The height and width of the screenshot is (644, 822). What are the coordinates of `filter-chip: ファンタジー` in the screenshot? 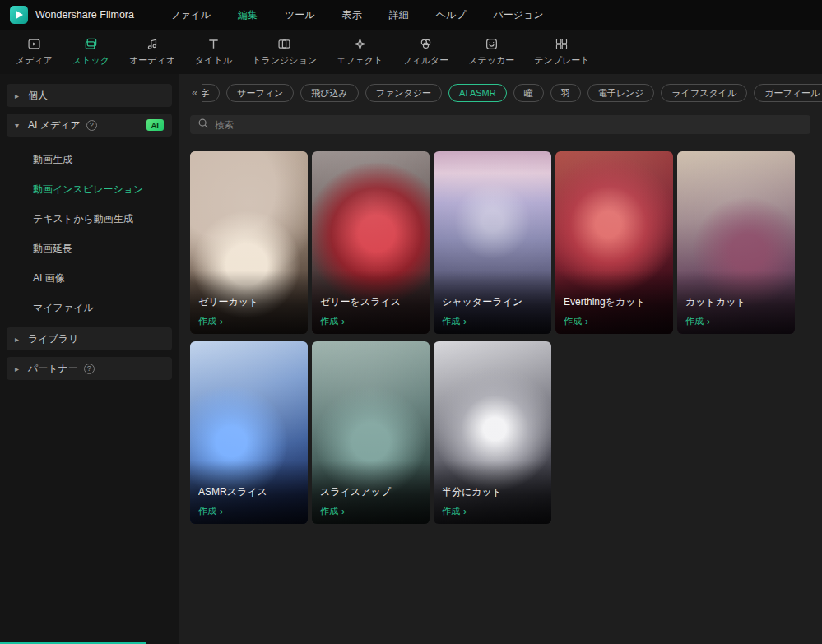 It's located at (403, 93).